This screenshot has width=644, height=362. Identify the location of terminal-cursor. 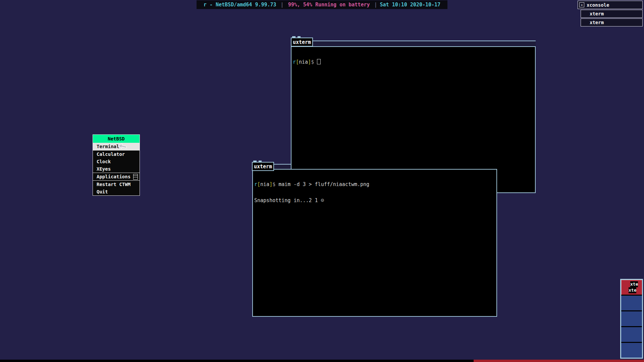
(319, 62).